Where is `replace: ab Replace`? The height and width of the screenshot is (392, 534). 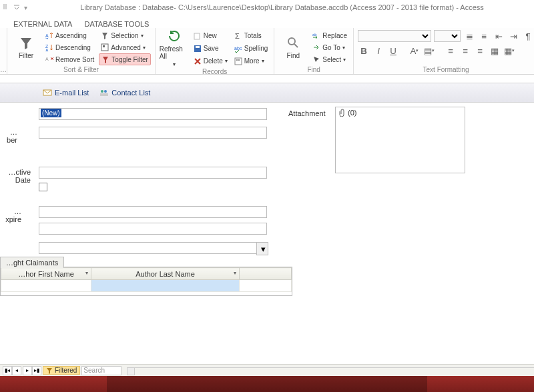 replace: ab Replace is located at coordinates (330, 35).